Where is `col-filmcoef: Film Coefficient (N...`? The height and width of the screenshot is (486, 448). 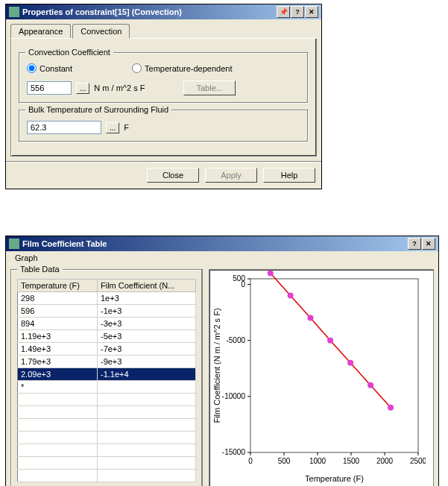
col-filmcoef: Film Coefficient (N... is located at coordinates (146, 286).